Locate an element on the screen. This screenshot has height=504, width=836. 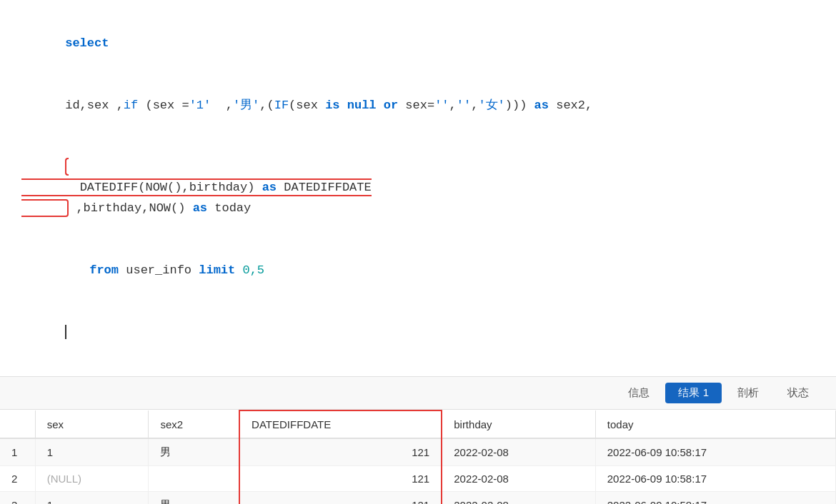
code-space1 is located at coordinates (344, 106).